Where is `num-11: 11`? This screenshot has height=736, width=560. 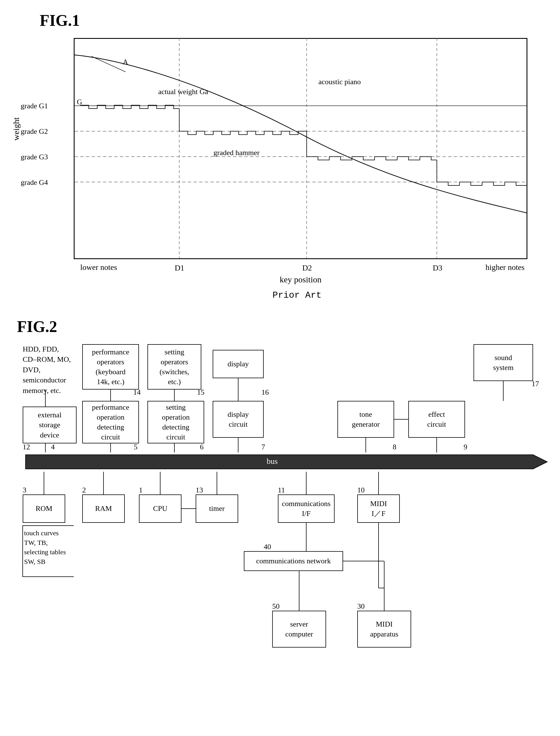
num-11: 11 is located at coordinates (281, 490).